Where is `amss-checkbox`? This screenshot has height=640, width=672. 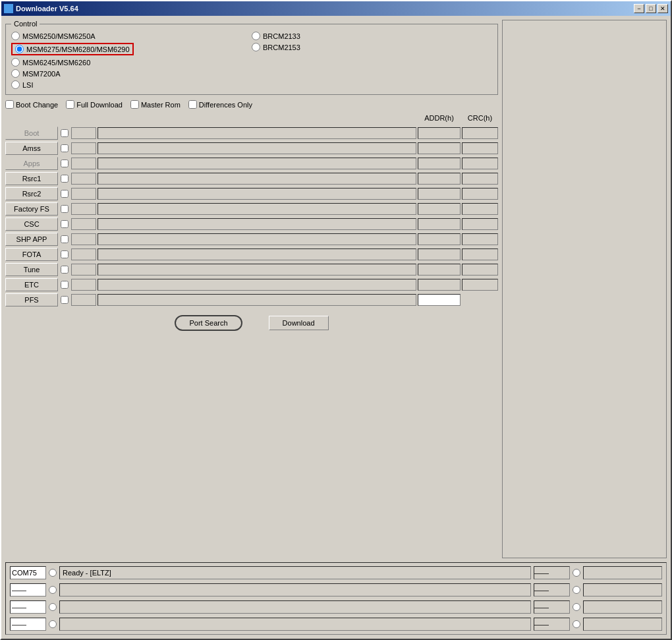 amss-checkbox is located at coordinates (65, 148).